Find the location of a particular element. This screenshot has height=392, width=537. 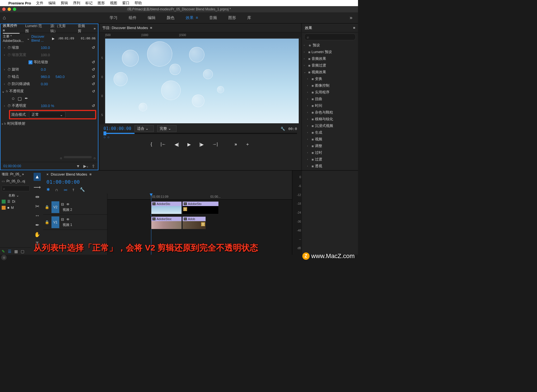

reset-flicker-icon: ↺ is located at coordinates (93, 84).